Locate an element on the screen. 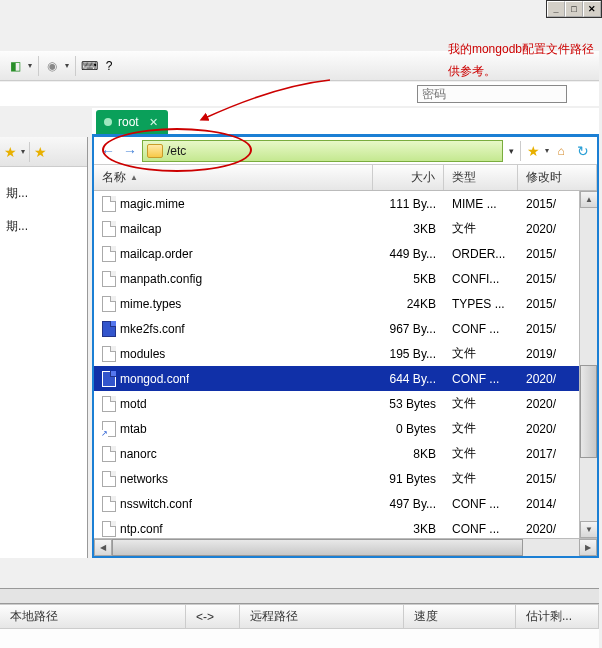 The height and width of the screenshot is (648, 602). nav-bar: ← → /etc ▾ ★ ▾ ⌂ ↻ is located at coordinates (346, 151).